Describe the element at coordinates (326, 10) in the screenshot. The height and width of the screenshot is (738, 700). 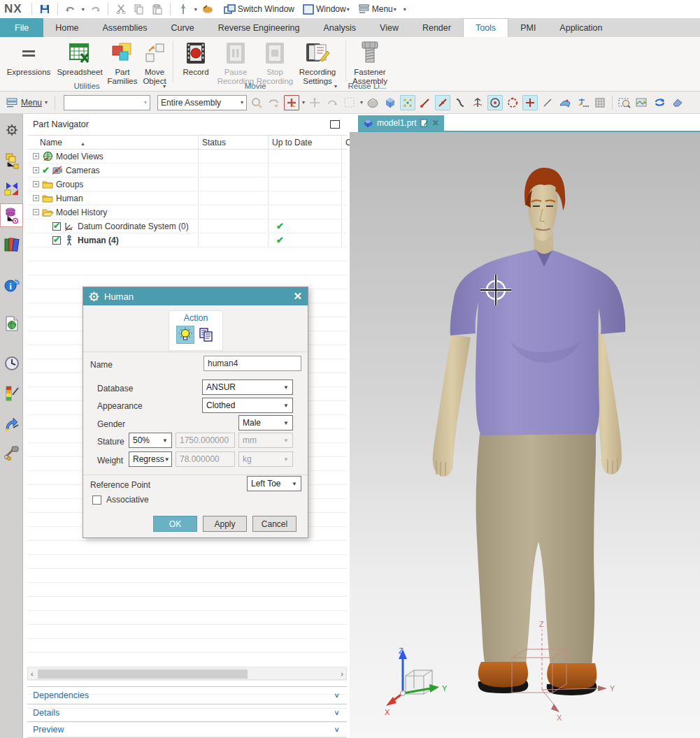
I see `window-button: Window ▾` at that location.